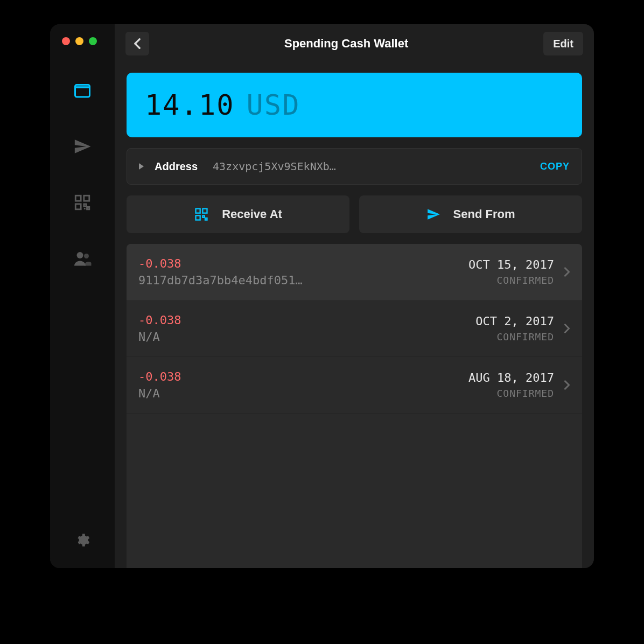 The width and height of the screenshot is (644, 644). Describe the element at coordinates (241, 280) in the screenshot. I see `tx-hash: 9117db7d3a7bb4e4bdf051…` at that location.